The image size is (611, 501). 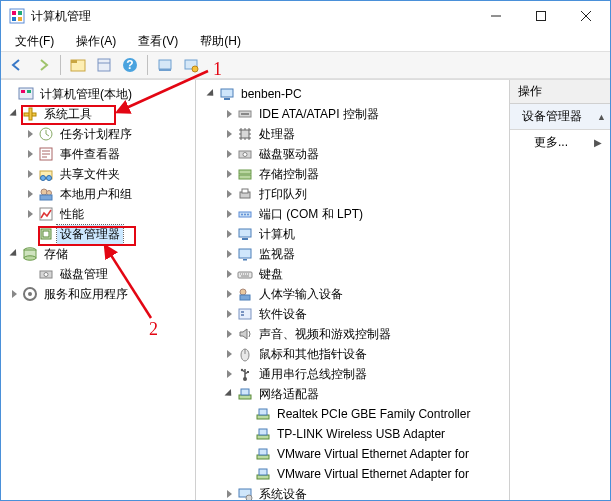 I want to click on neta-icon, so click(x=263, y=474).